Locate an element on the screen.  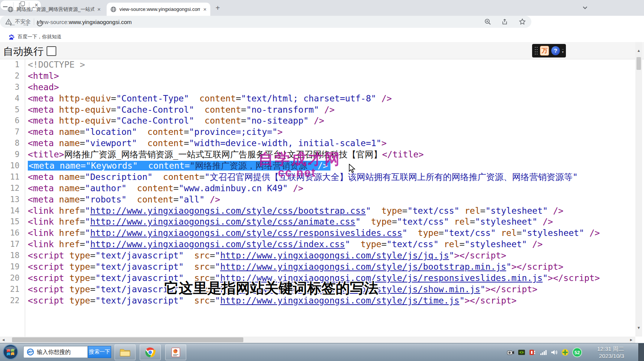
tab-title: view-source:www.yingxiaogongsi.com is located at coordinates (160, 9).